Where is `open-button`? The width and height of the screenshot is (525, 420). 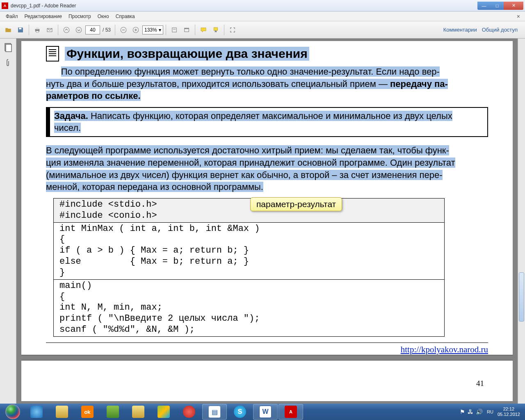 open-button is located at coordinates (8, 30).